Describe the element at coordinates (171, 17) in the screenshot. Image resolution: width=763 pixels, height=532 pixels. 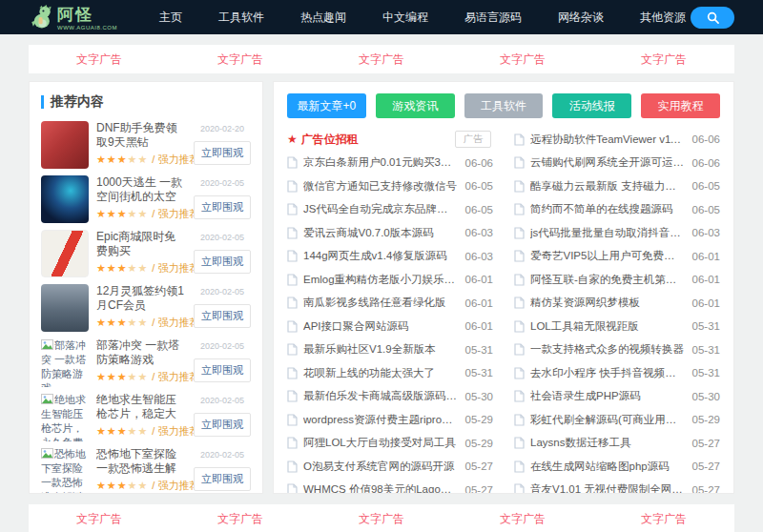
I see `nav-item-1: 主页` at that location.